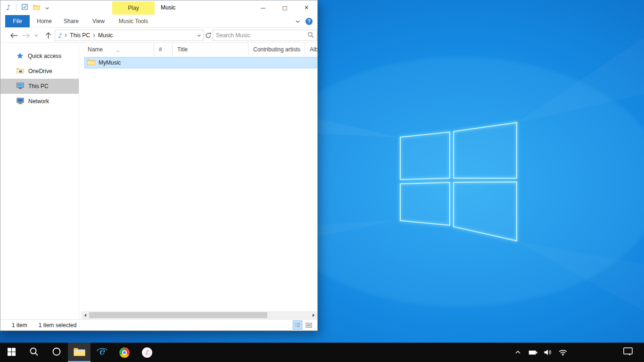  Describe the element at coordinates (313, 315) in the screenshot. I see `scroll-right-icon` at that location.